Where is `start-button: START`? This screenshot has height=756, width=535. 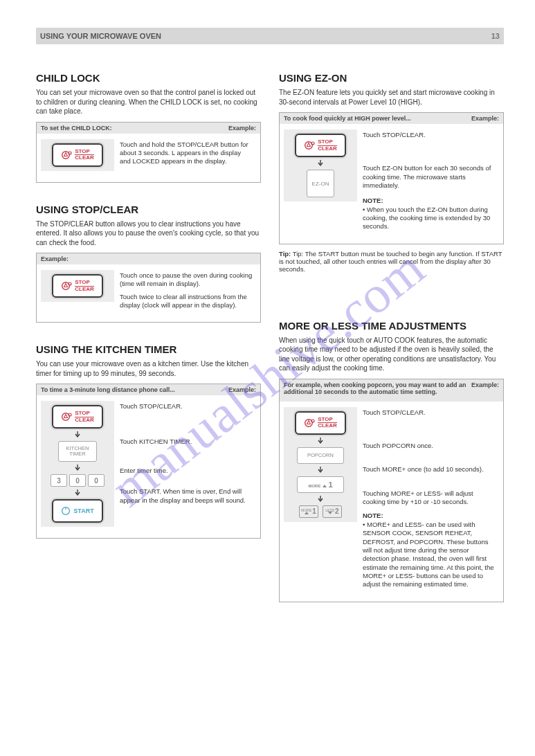
start-button: START is located at coordinates (78, 511).